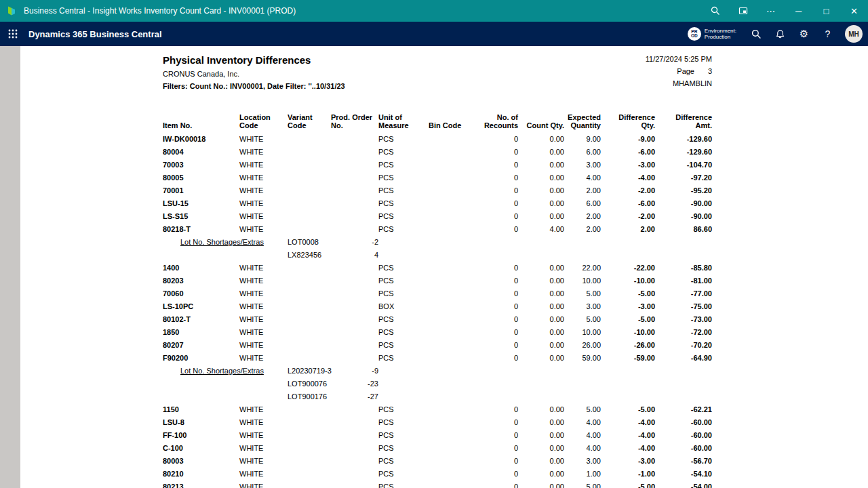 The height and width of the screenshot is (488, 868). Describe the element at coordinates (628, 203) in the screenshot. I see `cell-diff-qty: -6.00` at that location.